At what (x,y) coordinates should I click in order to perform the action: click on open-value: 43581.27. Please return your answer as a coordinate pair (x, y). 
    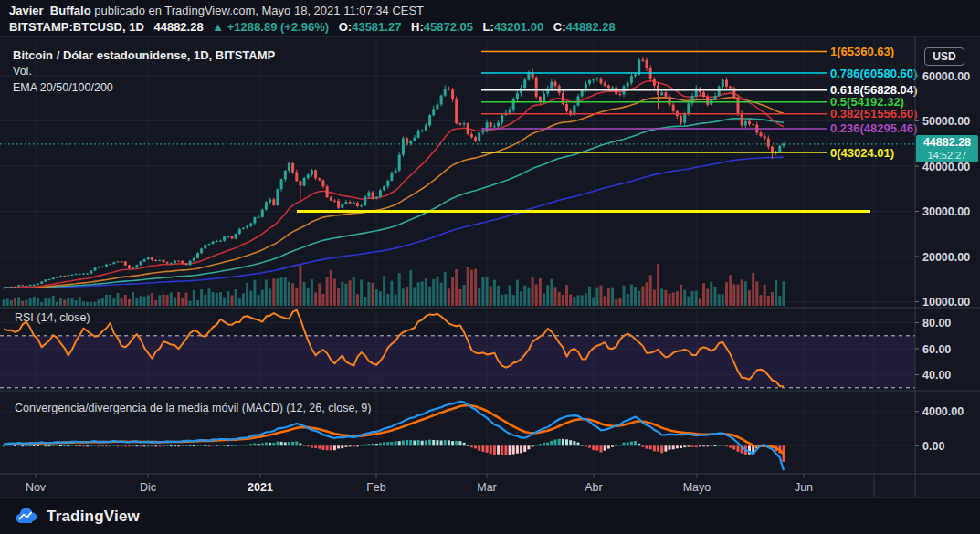
    Looking at the image, I should click on (376, 27).